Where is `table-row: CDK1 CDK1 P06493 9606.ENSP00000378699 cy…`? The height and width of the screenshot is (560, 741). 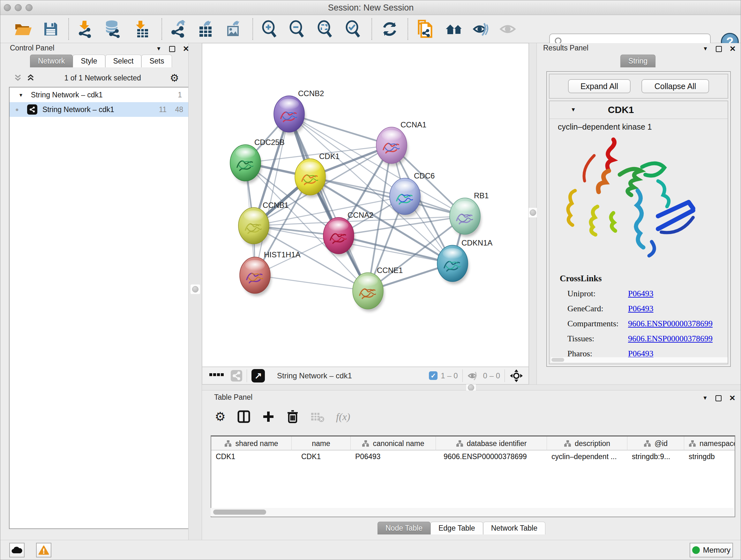
table-row: CDK1 CDK1 P06493 9606.ENSP00000378699 cy… is located at coordinates (473, 456).